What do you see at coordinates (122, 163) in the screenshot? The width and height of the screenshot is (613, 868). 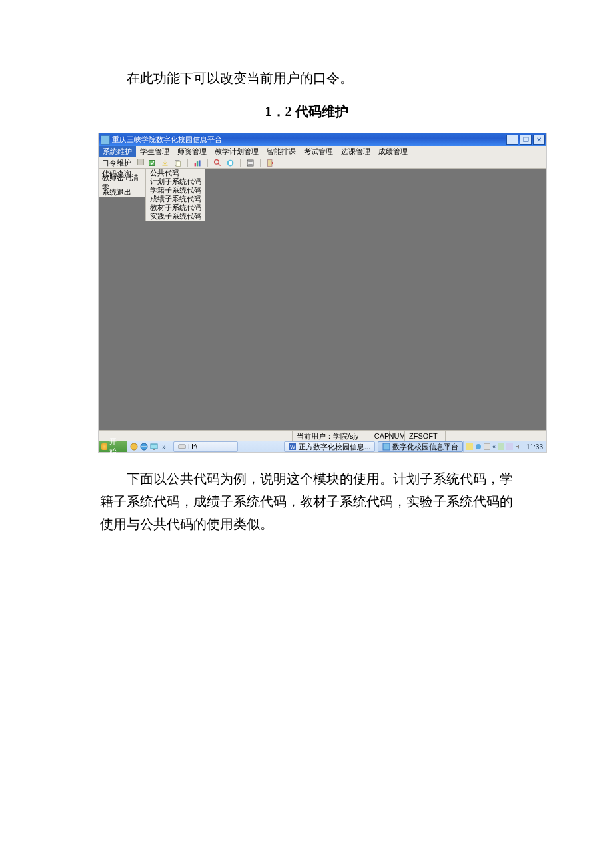 I see `left-panel-header: 口令维护` at bounding box center [122, 163].